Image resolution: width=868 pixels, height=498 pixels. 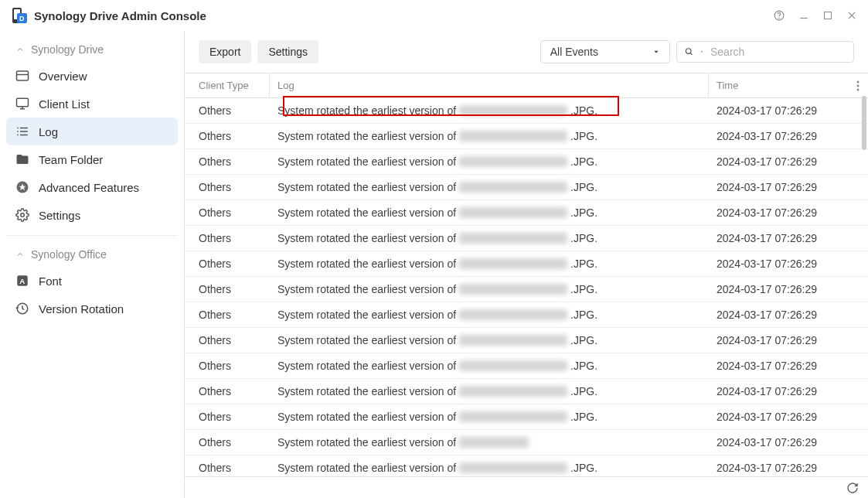 I want to click on sidebar-item-log: Log, so click(x=92, y=131).